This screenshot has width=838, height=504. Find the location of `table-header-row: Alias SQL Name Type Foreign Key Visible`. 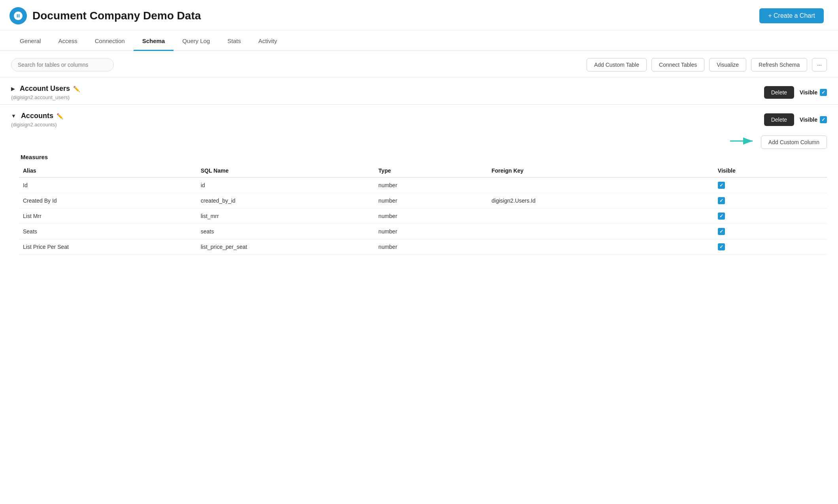

table-header-row: Alias SQL Name Type Foreign Key Visible is located at coordinates (423, 171).